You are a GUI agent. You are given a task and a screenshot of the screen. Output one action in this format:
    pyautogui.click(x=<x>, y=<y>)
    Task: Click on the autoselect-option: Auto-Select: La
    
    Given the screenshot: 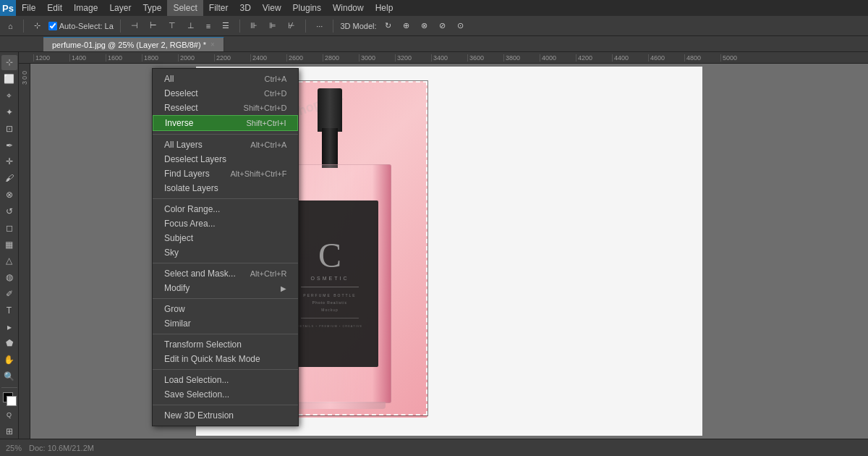 What is the action you would take?
    pyautogui.click(x=81, y=26)
    